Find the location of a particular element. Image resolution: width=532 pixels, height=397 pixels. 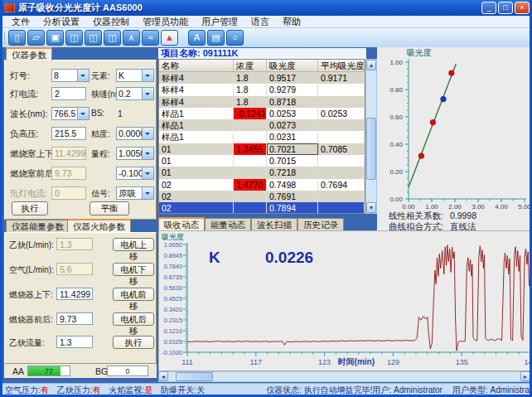

execute-button: 执行 is located at coordinates (30, 209).